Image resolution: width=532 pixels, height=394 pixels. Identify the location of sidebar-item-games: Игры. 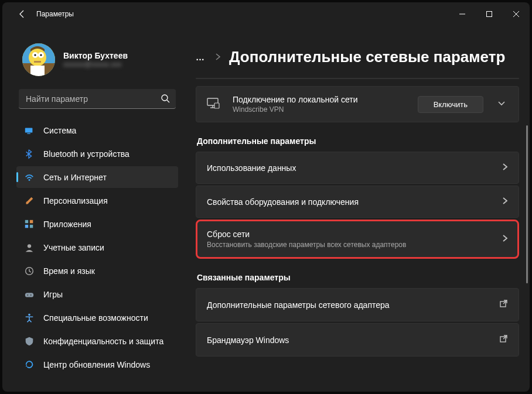
(97, 294).